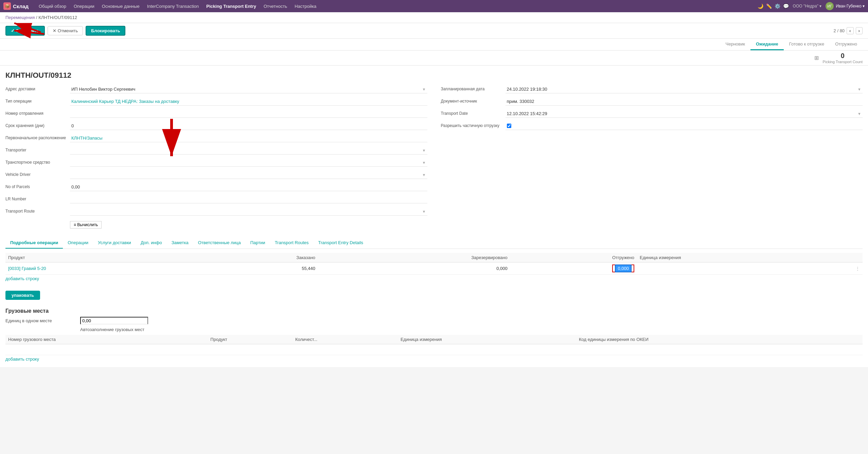 This screenshot has width=868, height=454. I want to click on ordered-cell: 55,440, so click(262, 269).